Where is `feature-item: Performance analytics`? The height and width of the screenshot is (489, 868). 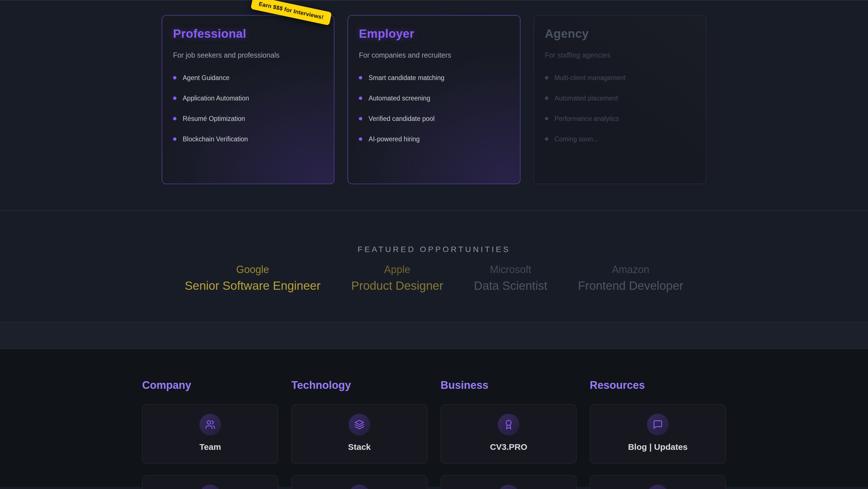 feature-item: Performance analytics is located at coordinates (620, 119).